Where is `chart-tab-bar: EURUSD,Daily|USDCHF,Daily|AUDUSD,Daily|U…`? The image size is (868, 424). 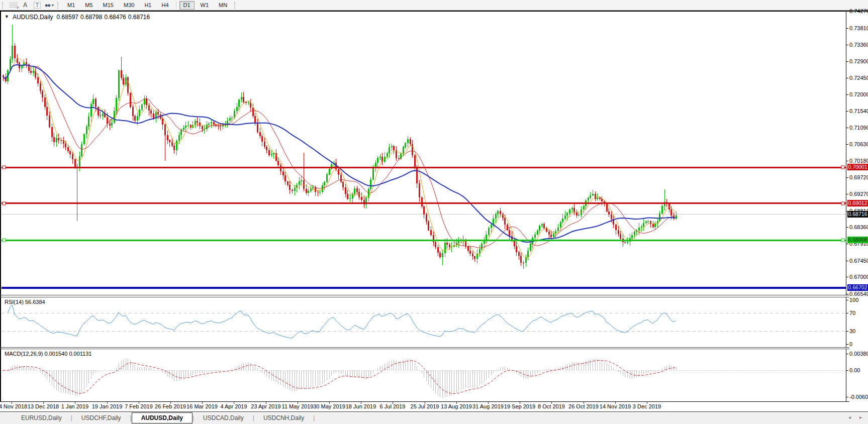
chart-tab-bar: EURUSD,Daily|USDCHF,Daily|AUDUSD,Daily|U… is located at coordinates (434, 418).